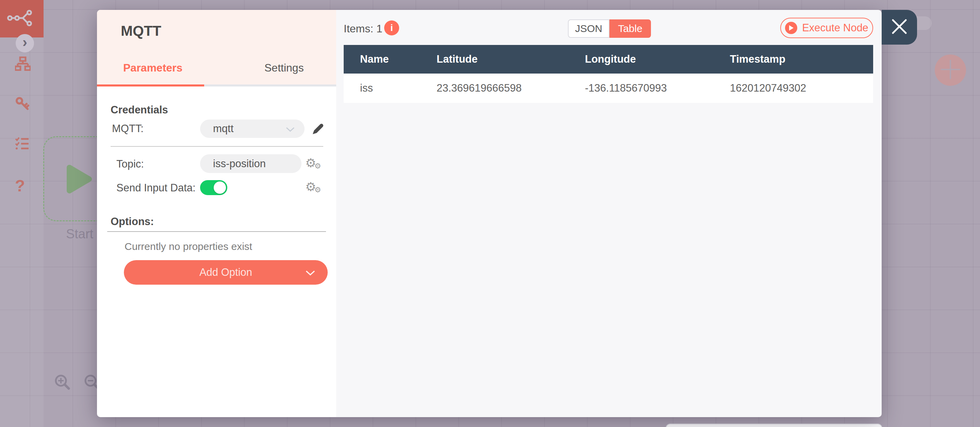 The width and height of the screenshot is (980, 427). Describe the element at coordinates (132, 221) in the screenshot. I see `options-heading: Options:` at that location.